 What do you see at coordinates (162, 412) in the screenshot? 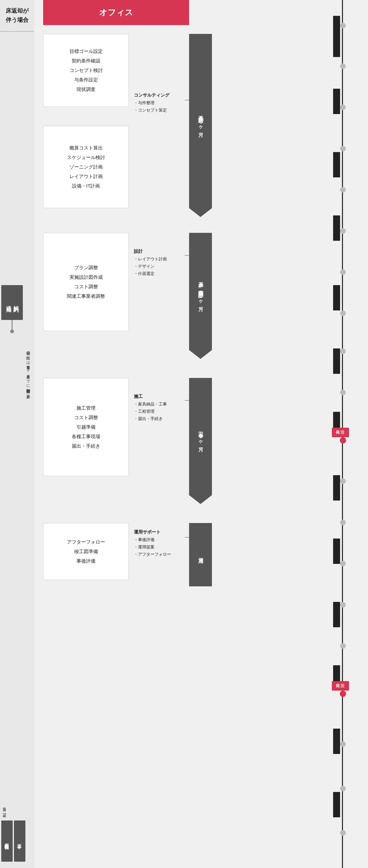
I see `sekou-items: ・家具納品・工事・工程管理・届出・手続き` at bounding box center [162, 412].